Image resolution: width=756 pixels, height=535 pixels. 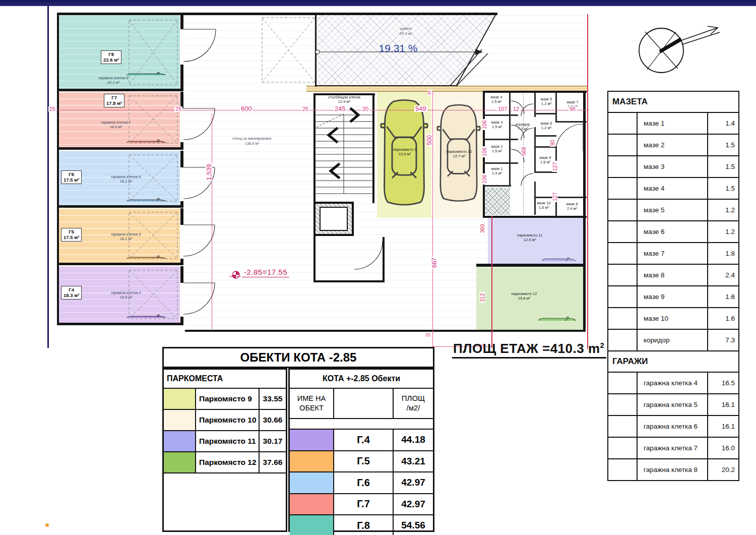 What do you see at coordinates (386, 86) in the screenshot?
I see `ramp-bottom-line` at bounding box center [386, 86].